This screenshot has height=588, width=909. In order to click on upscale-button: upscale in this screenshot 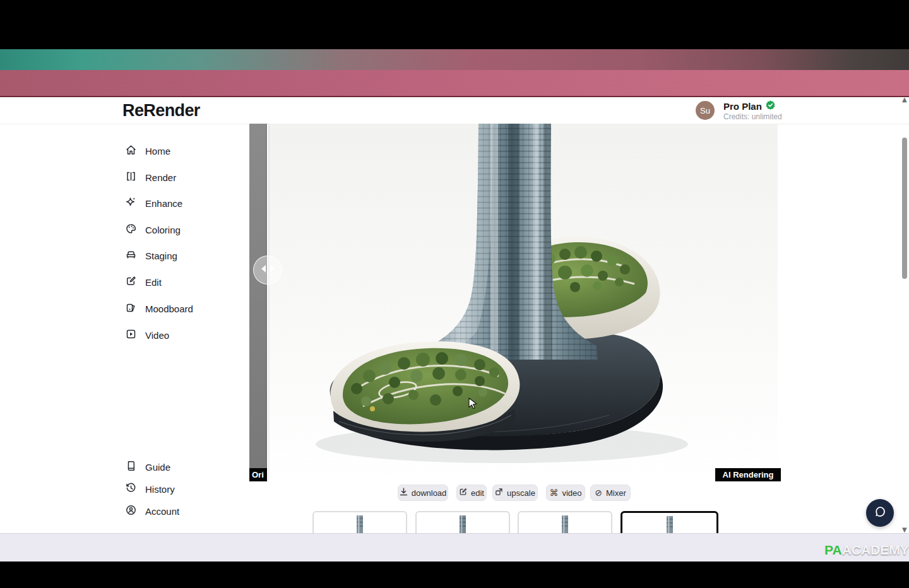, I will do `click(515, 493)`.